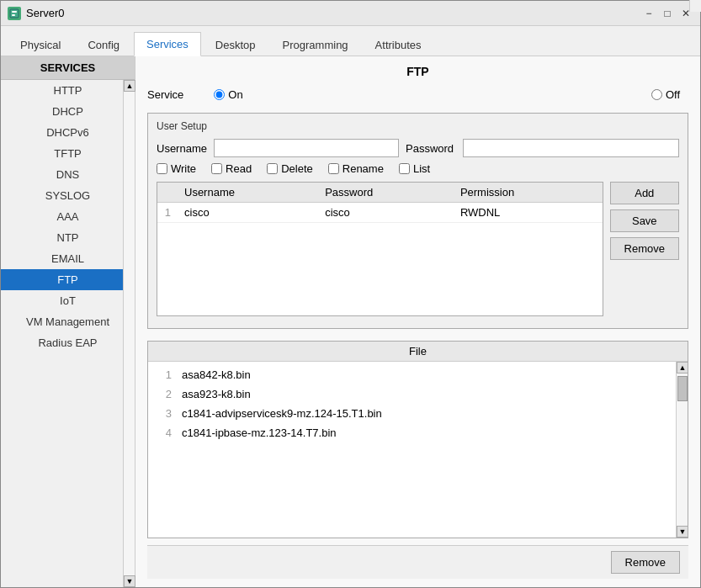  Describe the element at coordinates (219, 94) in the screenshot. I see `service-on-radio` at that location.